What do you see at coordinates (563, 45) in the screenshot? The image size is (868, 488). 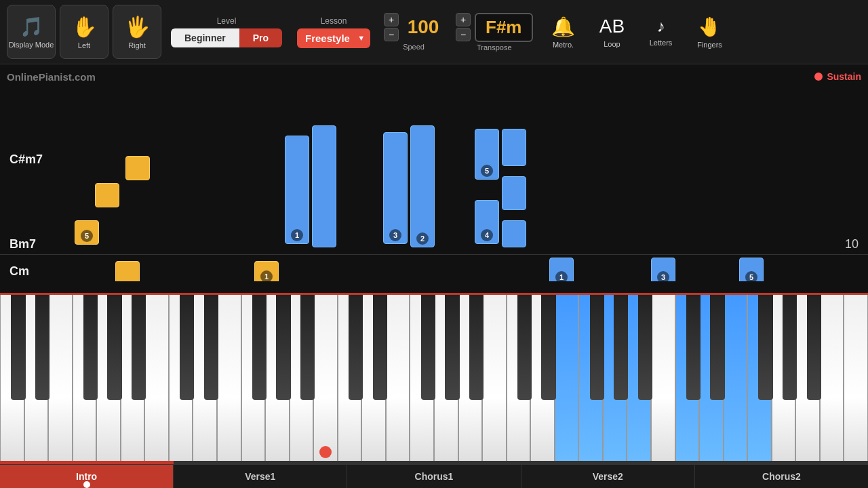 I see `metro-label: Metro.` at bounding box center [563, 45].